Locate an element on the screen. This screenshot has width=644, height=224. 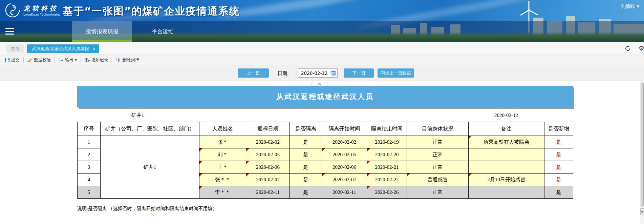
cell-note: 所乘高铁有人被隔离 is located at coordinates (507, 142).